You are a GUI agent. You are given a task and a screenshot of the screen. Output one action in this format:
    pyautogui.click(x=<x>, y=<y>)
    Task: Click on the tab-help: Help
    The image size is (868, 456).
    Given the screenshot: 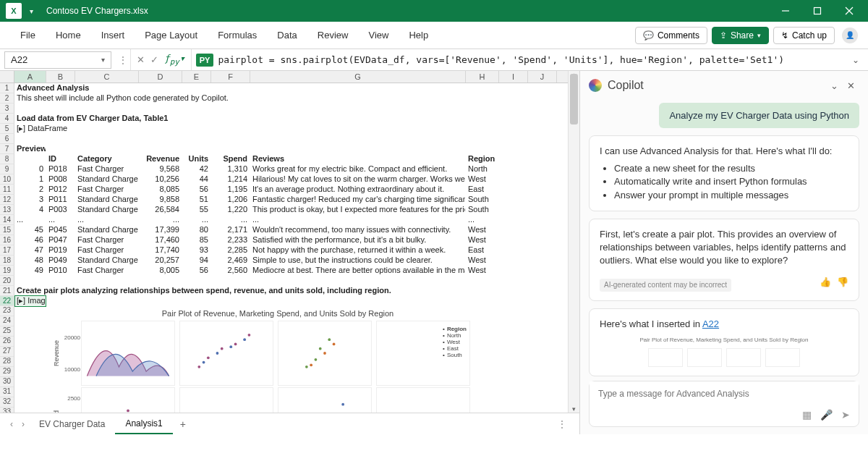 What is the action you would take?
    pyautogui.click(x=418, y=35)
    